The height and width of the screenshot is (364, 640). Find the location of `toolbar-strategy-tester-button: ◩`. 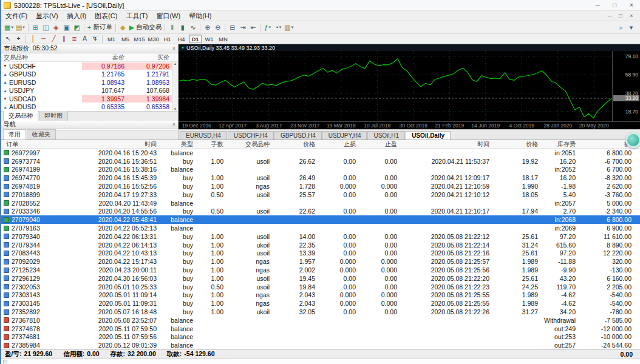

toolbar-strategy-tester-button: ◩ is located at coordinates (77, 28).